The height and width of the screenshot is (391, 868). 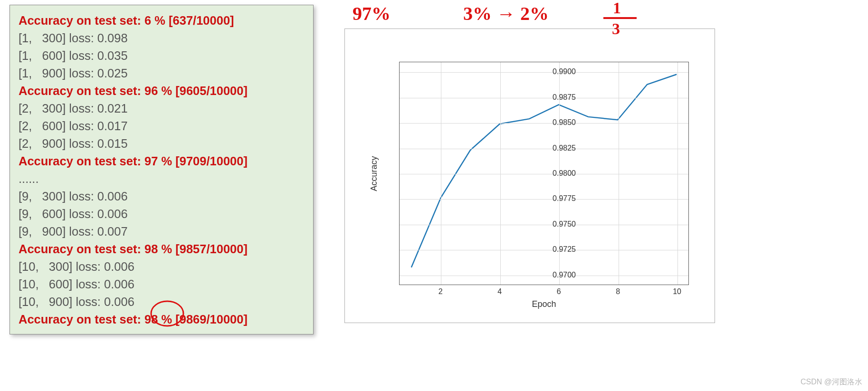 I want to click on y-tick-label: 0.9850, so click(x=564, y=123).